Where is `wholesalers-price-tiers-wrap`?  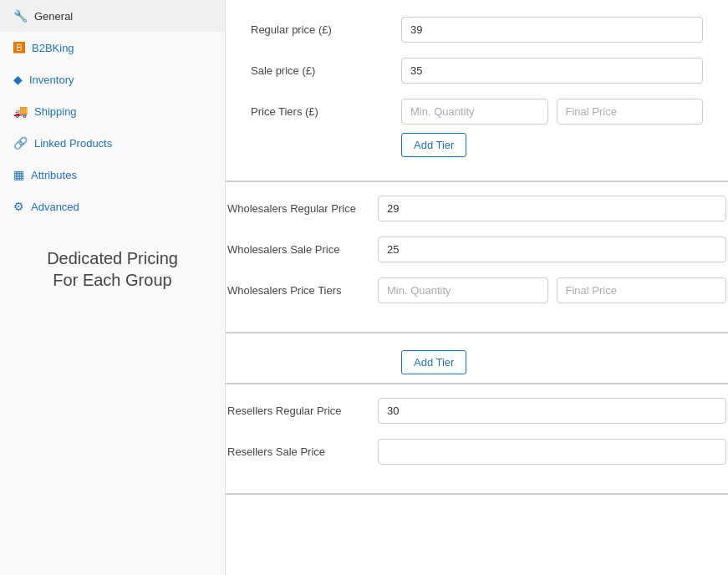 wholesalers-price-tiers-wrap is located at coordinates (552, 291).